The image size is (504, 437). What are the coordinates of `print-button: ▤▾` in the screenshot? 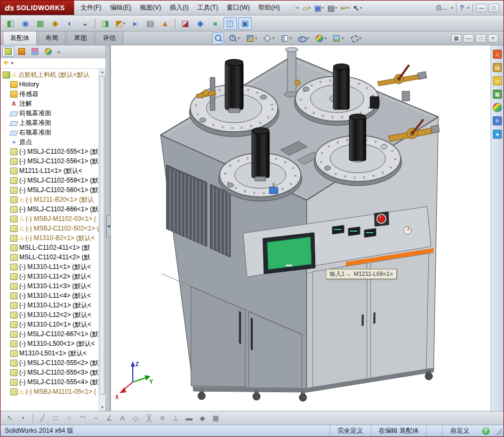 It's located at (332, 8).